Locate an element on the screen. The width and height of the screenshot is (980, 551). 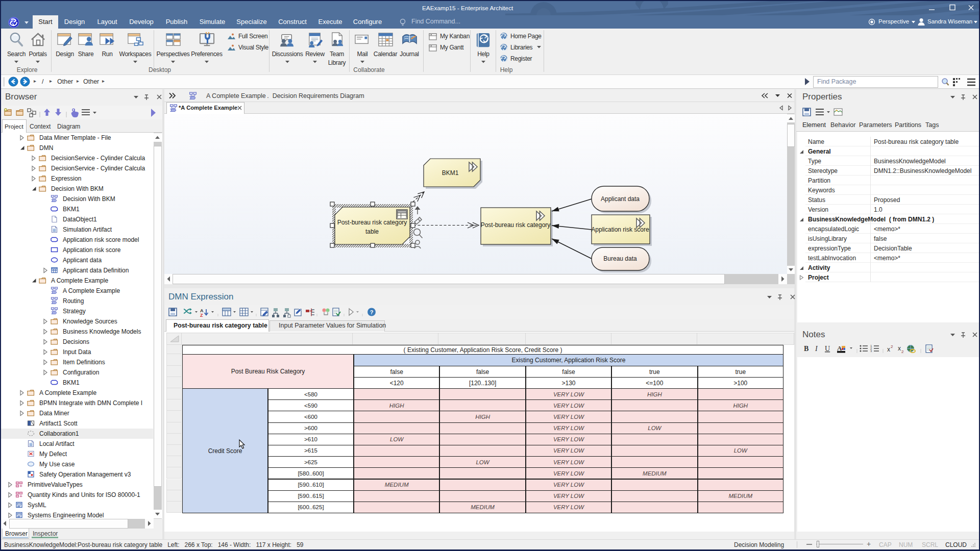
svg-text: Applicant data is located at coordinates (620, 199).